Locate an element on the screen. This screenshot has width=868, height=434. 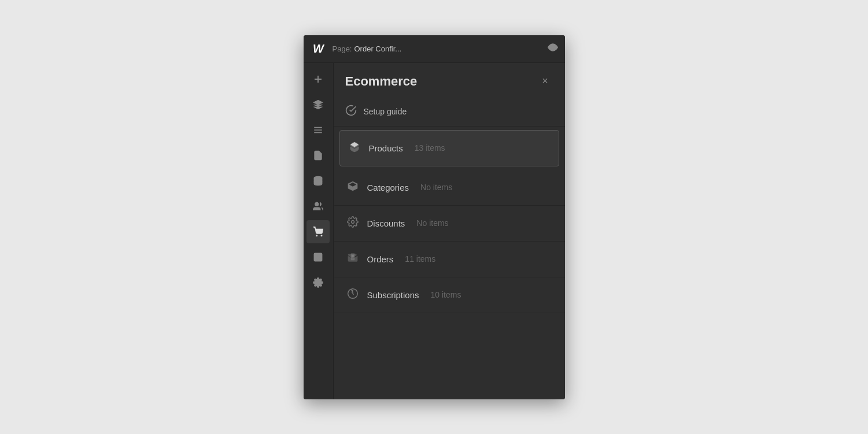
panel-close-button: × is located at coordinates (545, 81).